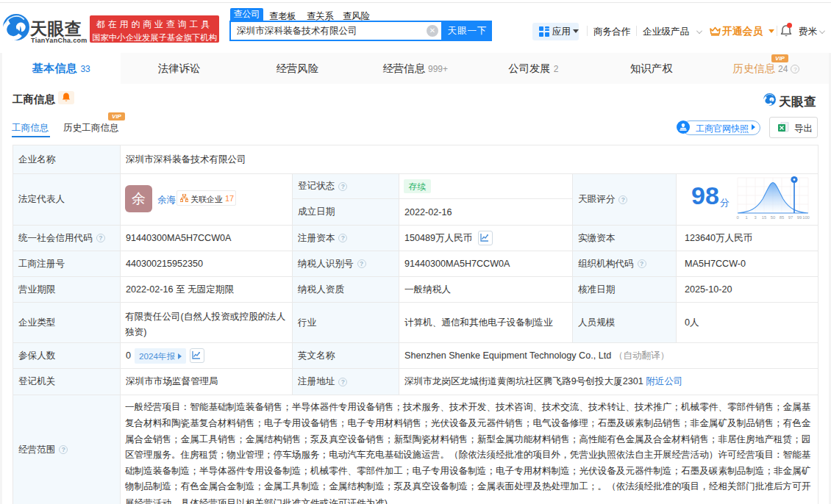 The height and width of the screenshot is (504, 831). I want to click on svg-text: 97, so click(791, 217).